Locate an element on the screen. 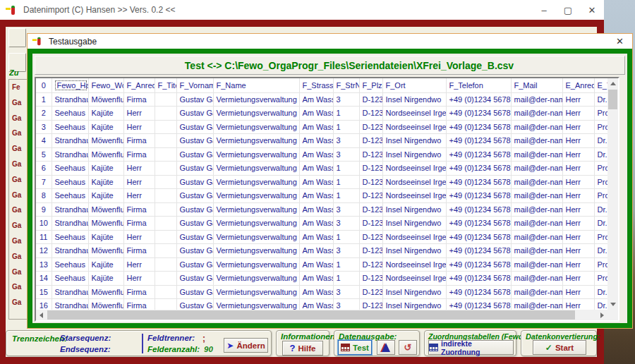  table-row: 7SeehausKajüteHerrGustav GansVermietungs… is located at coordinates (322, 182).